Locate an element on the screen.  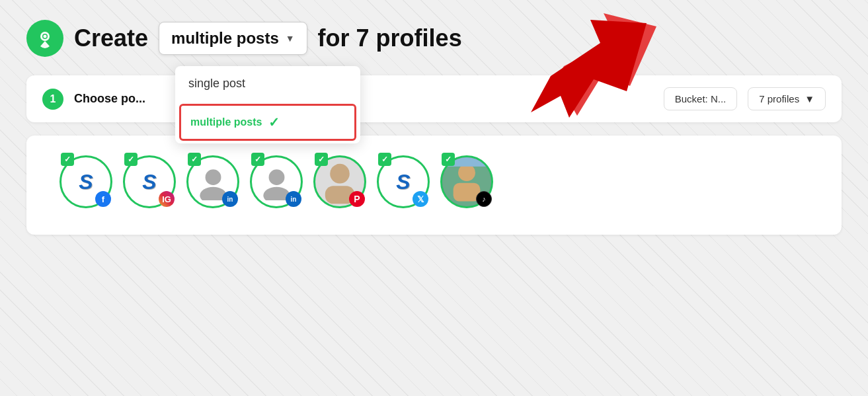
profile-check-1: ✓ is located at coordinates (67, 159).